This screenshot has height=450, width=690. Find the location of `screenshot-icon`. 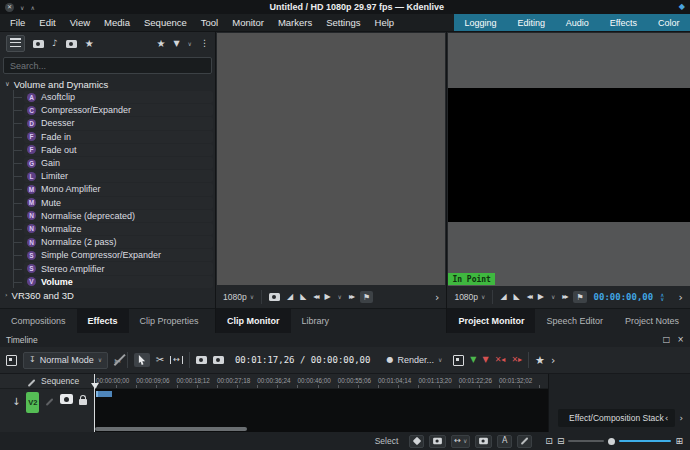

screenshot-icon is located at coordinates (274, 297).